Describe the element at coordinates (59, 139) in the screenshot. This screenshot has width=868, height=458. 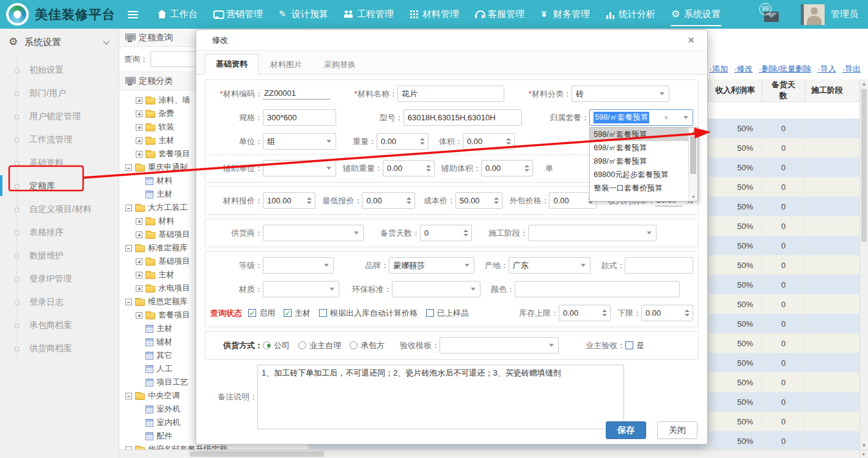
I see `sidebar-item-工作流管理: 工作流管理` at that location.